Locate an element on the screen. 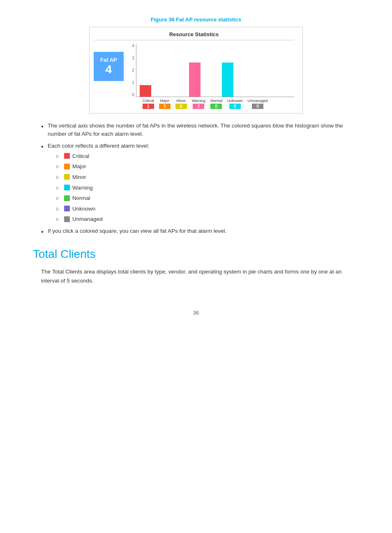 The width and height of the screenshot is (392, 533). bar-col-critical is located at coordinates (145, 70).